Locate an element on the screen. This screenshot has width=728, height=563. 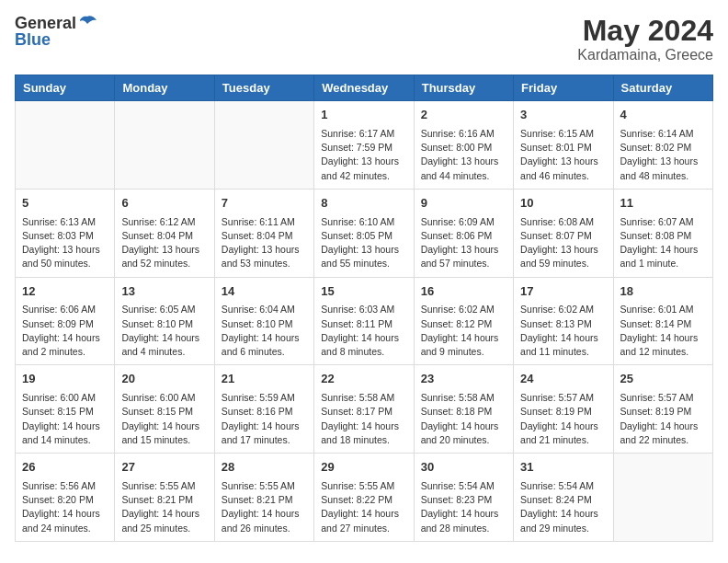
calendar-cell: 18Sunrise: 6:01 AMSunset: 8:14 PMDayligh… is located at coordinates (663, 321).